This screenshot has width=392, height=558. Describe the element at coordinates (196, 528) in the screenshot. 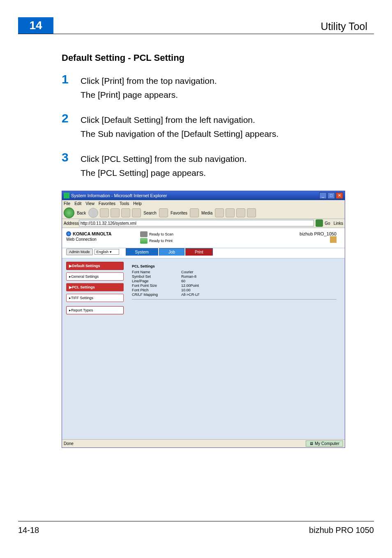

I see `page-footer: 14-18 bizhub PRO 1050` at that location.